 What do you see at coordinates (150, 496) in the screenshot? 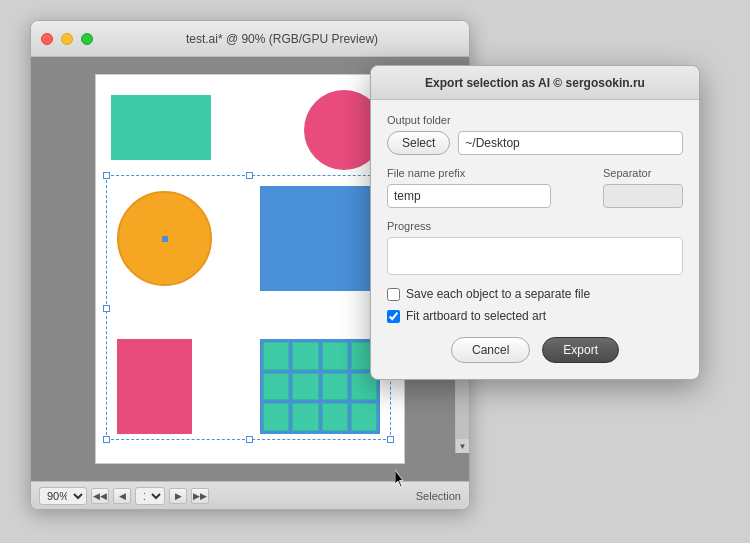
I see `page-select: 1` at bounding box center [150, 496].